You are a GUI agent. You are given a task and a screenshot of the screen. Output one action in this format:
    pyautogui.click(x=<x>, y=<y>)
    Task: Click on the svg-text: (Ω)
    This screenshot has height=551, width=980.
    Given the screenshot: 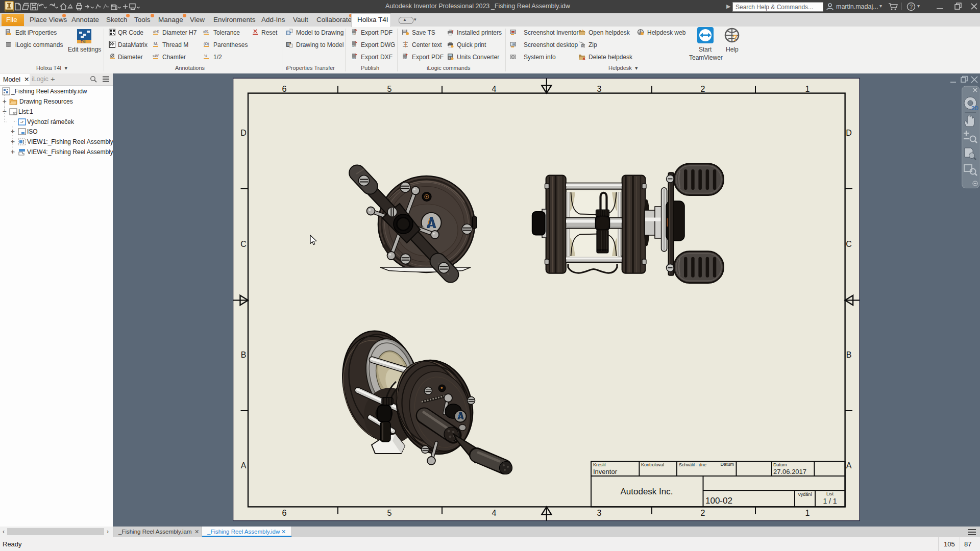 What is the action you would take?
    pyautogui.click(x=206, y=44)
    